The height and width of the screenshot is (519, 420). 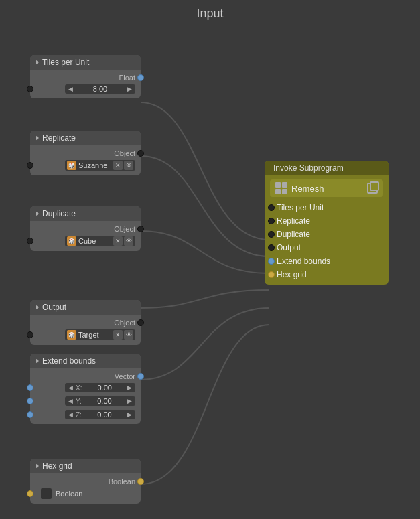 I want to click on duplicate-object-label-row: Object, so click(x=86, y=229).